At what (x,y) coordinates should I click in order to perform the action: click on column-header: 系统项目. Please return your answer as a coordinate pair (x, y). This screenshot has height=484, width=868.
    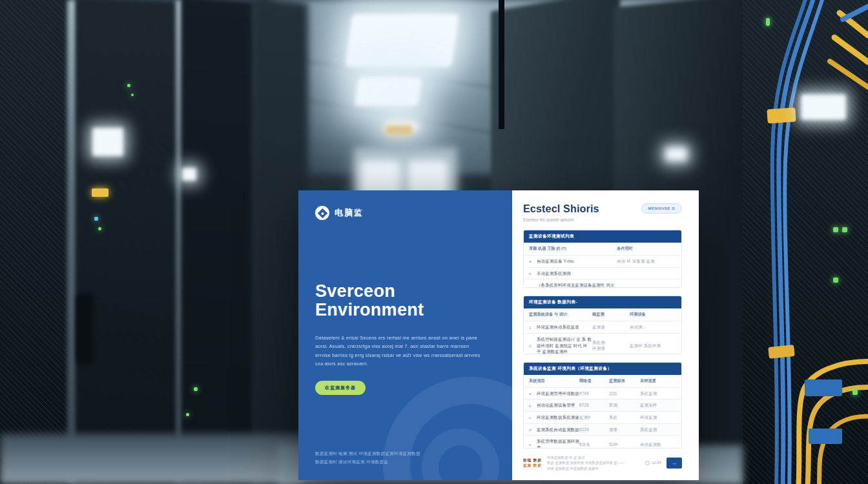
    Looking at the image, I should click on (554, 381).